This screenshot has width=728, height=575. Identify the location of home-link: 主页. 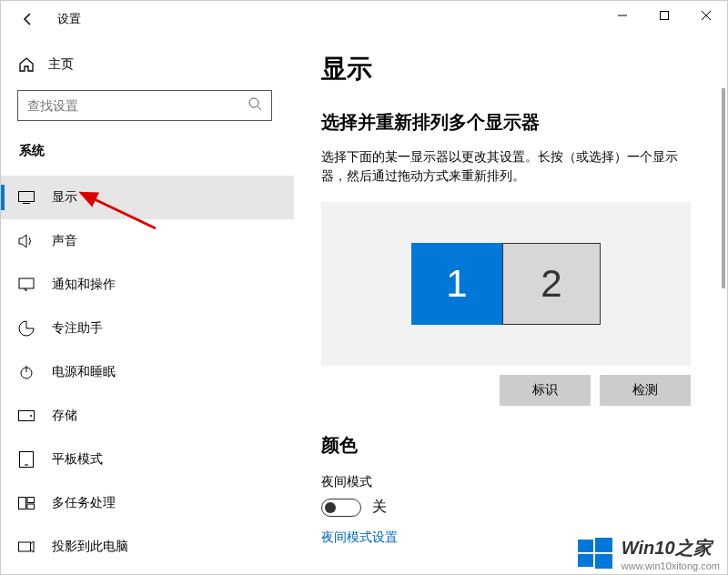
(156, 65).